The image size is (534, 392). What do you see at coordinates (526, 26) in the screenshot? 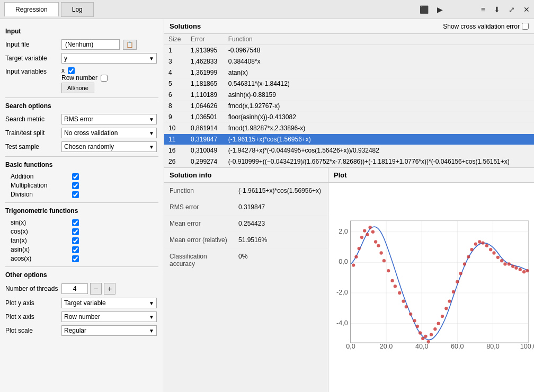
I see `cross-validation-checkbox` at bounding box center [526, 26].